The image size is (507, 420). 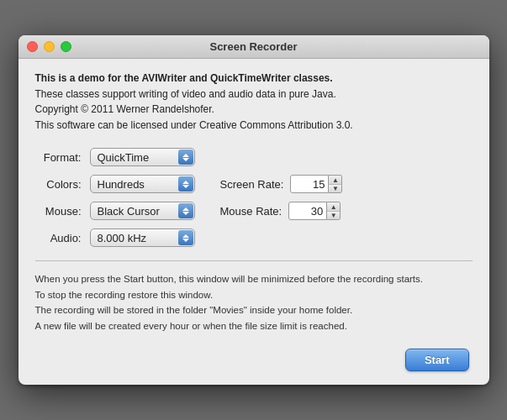 What do you see at coordinates (254, 109) in the screenshot?
I see `intro-line3: Copyright © 2011 Werner Randelshofer.` at bounding box center [254, 109].